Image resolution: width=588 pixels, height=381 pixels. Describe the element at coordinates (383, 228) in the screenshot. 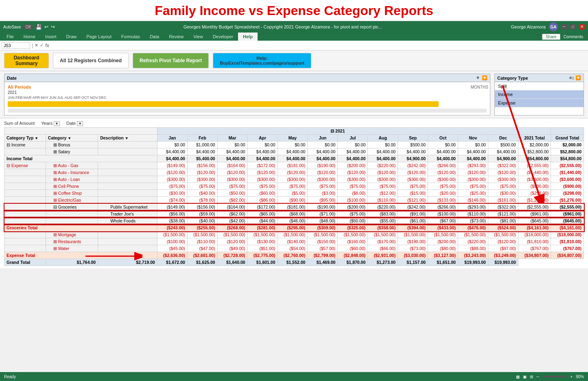

I see `cell-aug: ($358.00)` at that location.